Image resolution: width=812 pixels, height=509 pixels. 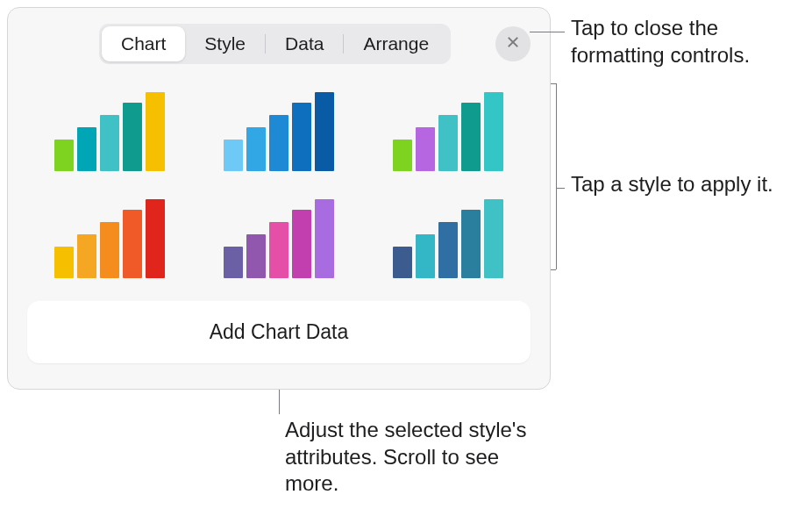 I want to click on chart-style-mixed, so click(x=449, y=133).